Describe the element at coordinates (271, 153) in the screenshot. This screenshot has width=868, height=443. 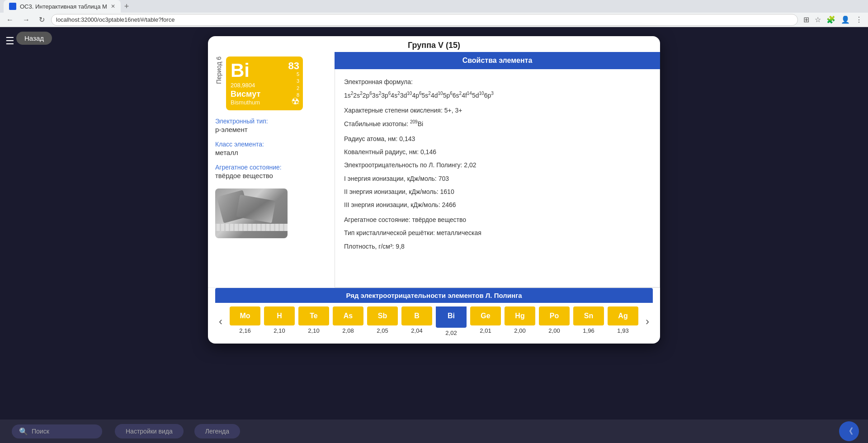
I see `class-value: металл` at that location.